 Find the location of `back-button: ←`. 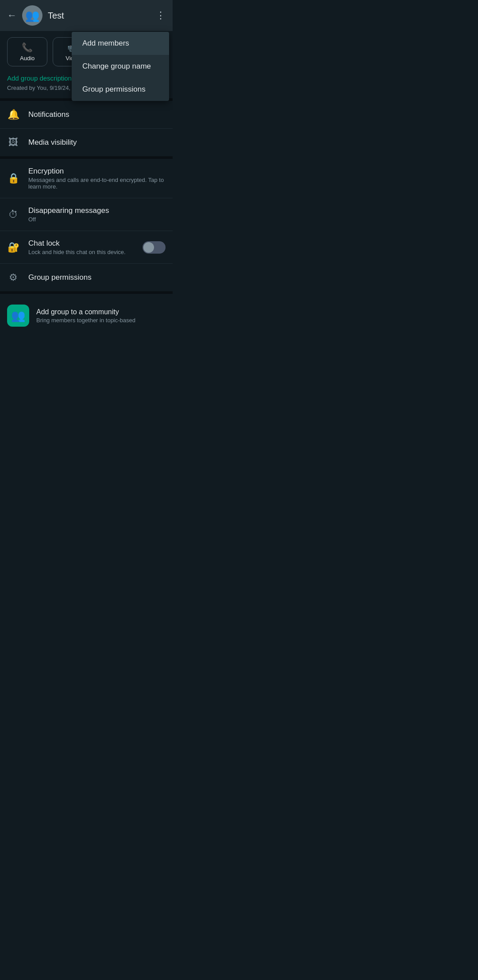

back-button: ← is located at coordinates (12, 15).